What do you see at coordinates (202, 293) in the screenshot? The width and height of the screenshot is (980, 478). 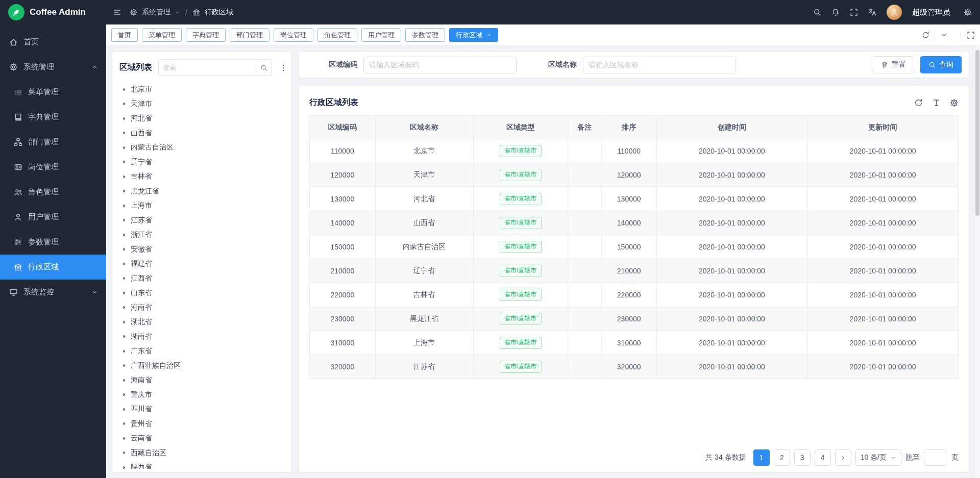 I see `tree-item: 山东省` at bounding box center [202, 293].